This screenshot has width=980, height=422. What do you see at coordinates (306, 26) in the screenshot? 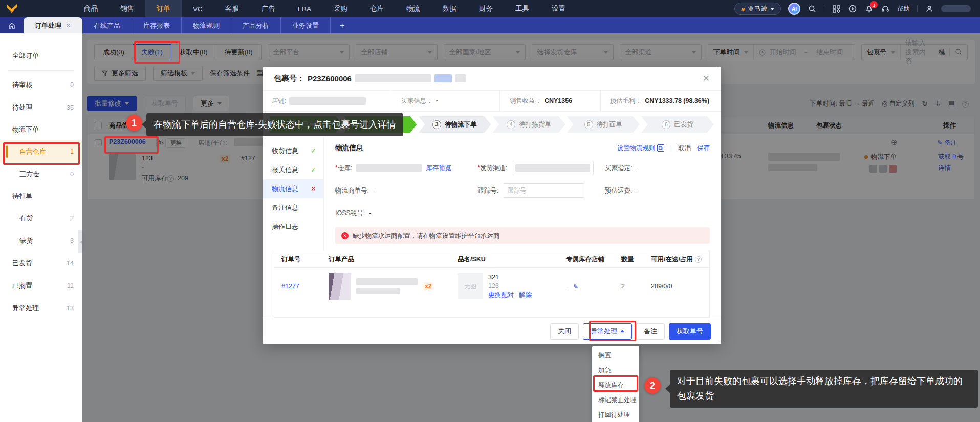
I see `tab-业务设置: 业务设置` at bounding box center [306, 26].